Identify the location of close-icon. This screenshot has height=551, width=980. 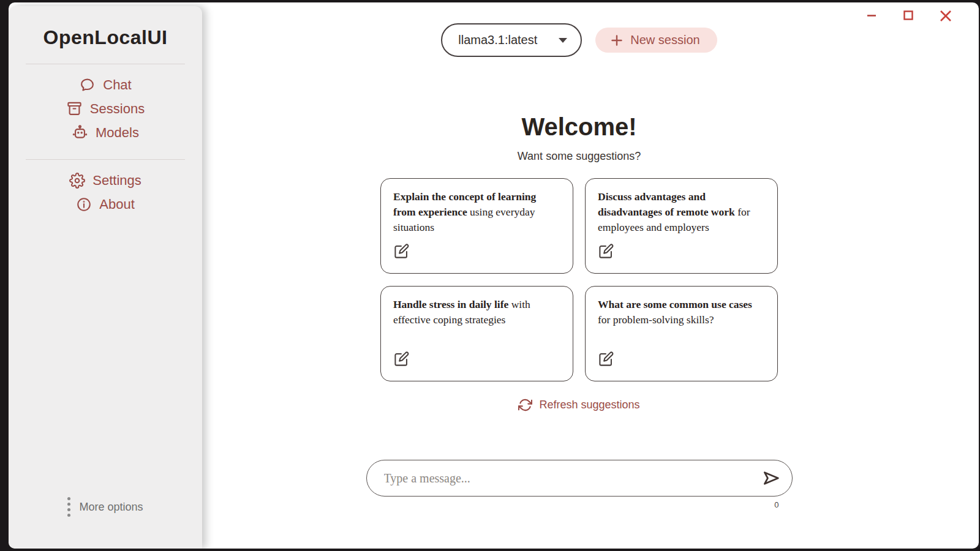
(946, 17).